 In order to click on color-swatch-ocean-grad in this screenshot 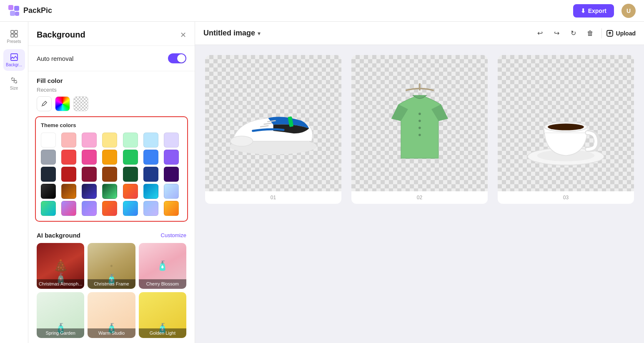, I will do `click(130, 208)`.